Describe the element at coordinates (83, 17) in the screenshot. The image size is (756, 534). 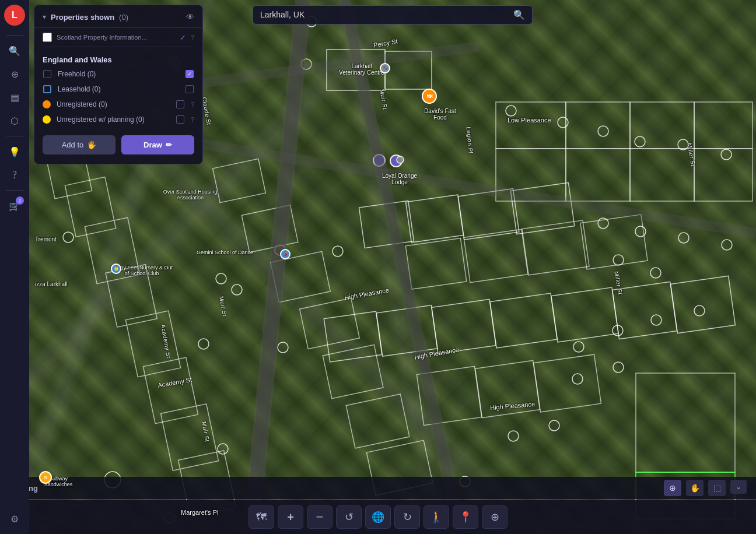
I see `panel-title: Properties shown` at that location.